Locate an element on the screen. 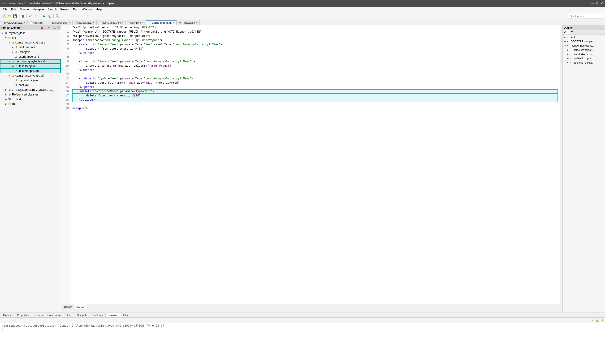 Image resolution: width=605 pixels, height=364 pixels. collapse-all-icon: ⊟ is located at coordinates (42, 27).